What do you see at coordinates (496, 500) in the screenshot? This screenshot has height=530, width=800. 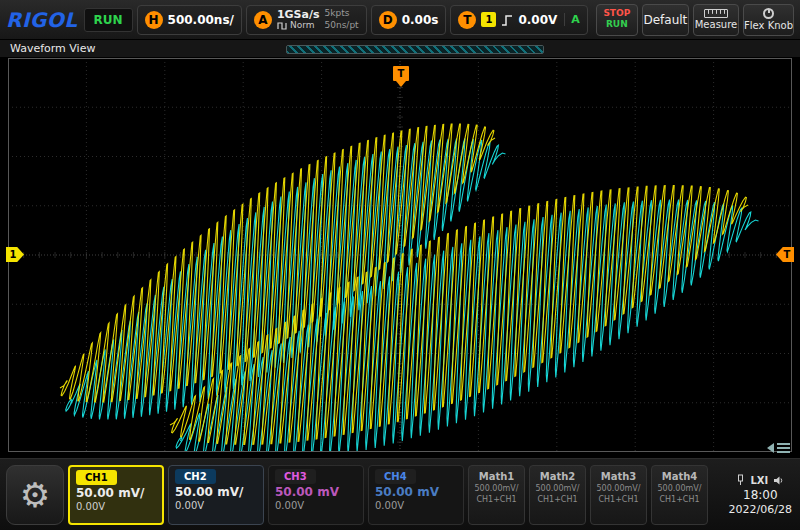 I see `math1-expression: CH1+CH1` at bounding box center [496, 500].